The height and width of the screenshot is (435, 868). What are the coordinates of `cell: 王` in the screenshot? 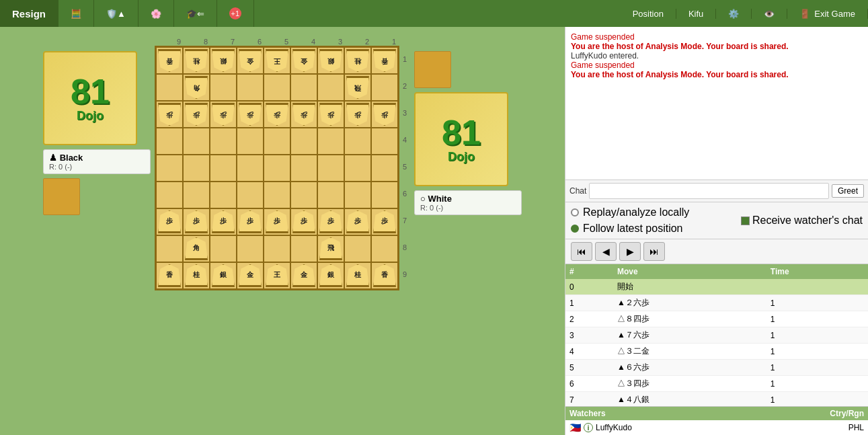 It's located at (277, 276).